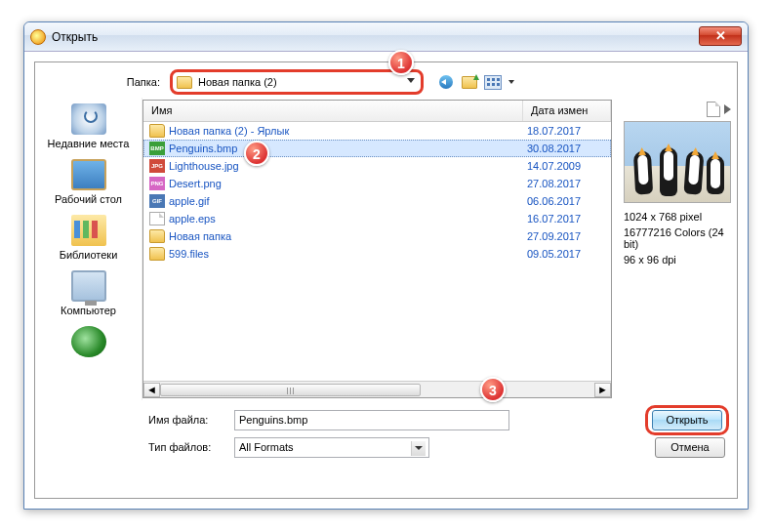 The width and height of the screenshot is (772, 532). What do you see at coordinates (347, 131) in the screenshot?
I see `file-name: Новая папка (2) - Ярлык` at bounding box center [347, 131].